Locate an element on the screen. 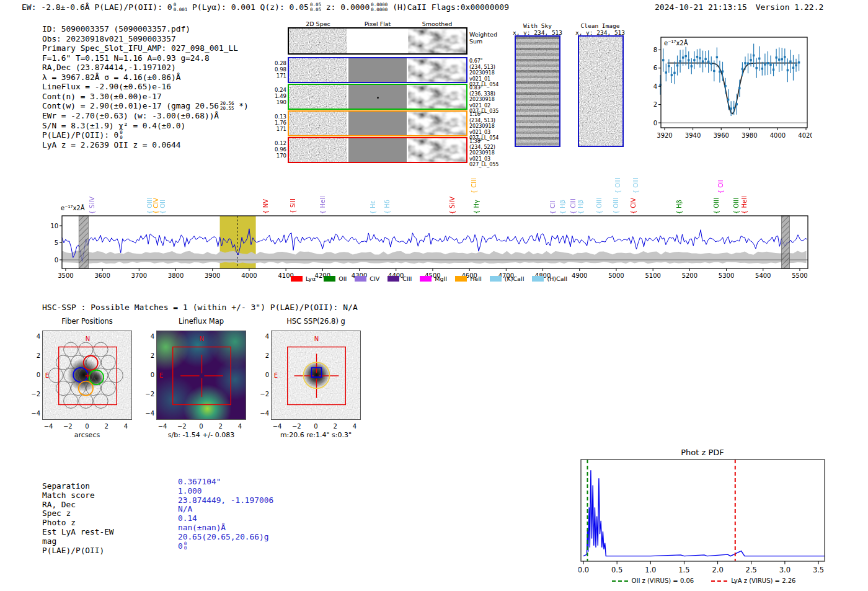  x-tick-label: 1.5 is located at coordinates (684, 570).